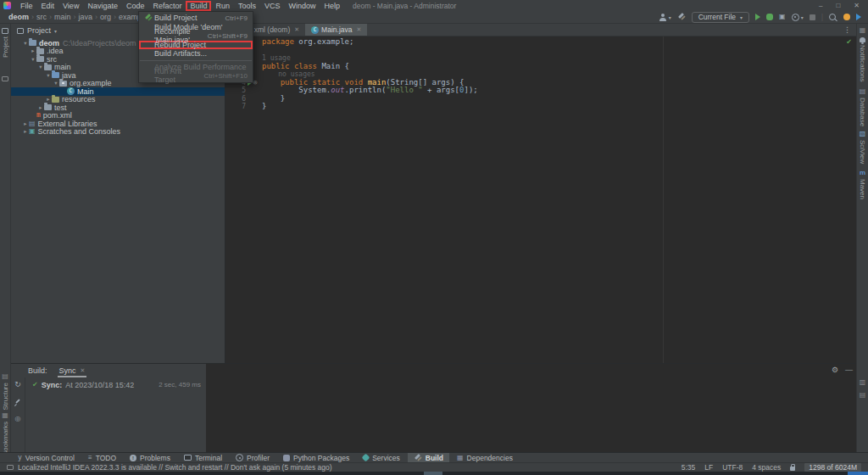 The width and height of the screenshot is (868, 475). What do you see at coordinates (253, 458) in the screenshot?
I see `toolwindow-profiler: Profiler` at bounding box center [253, 458].